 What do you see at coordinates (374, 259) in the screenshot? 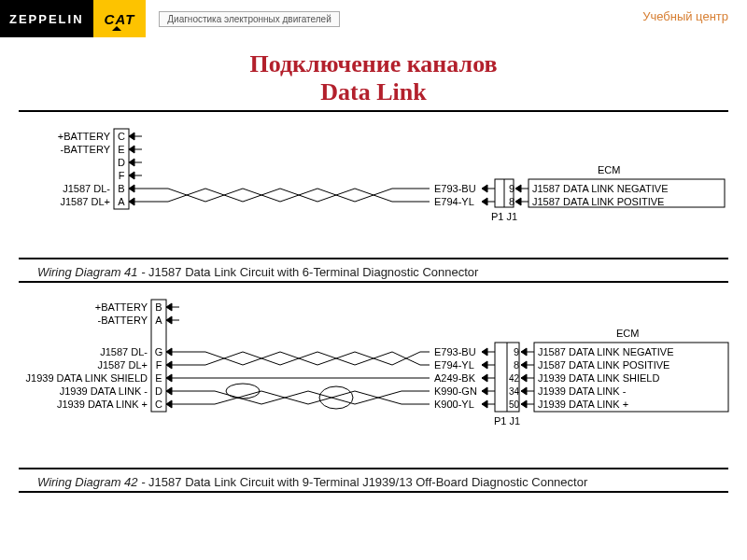
I see `divider-d1-top` at bounding box center [374, 259].